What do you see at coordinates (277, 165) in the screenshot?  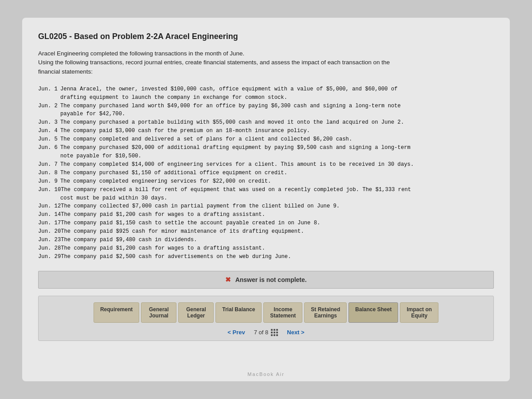 I see `transaction-text: The company completed $14,000 of enginee…` at bounding box center [277, 165].